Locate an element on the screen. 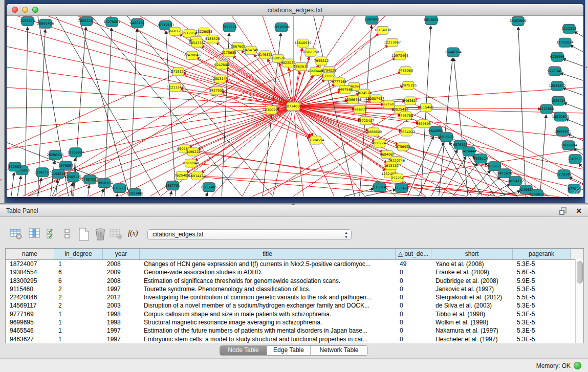  graph-node: 1167533 is located at coordinates (575, 159).